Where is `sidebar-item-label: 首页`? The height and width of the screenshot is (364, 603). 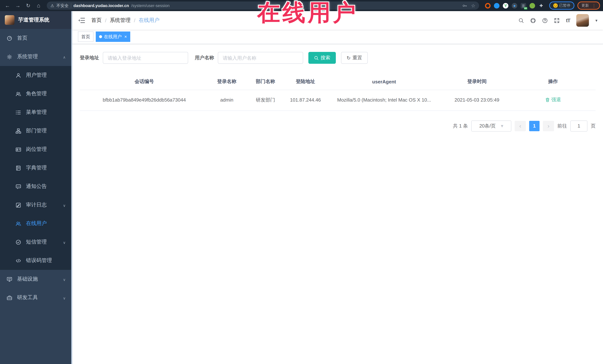
sidebar-item-label: 首页 is located at coordinates (22, 38).